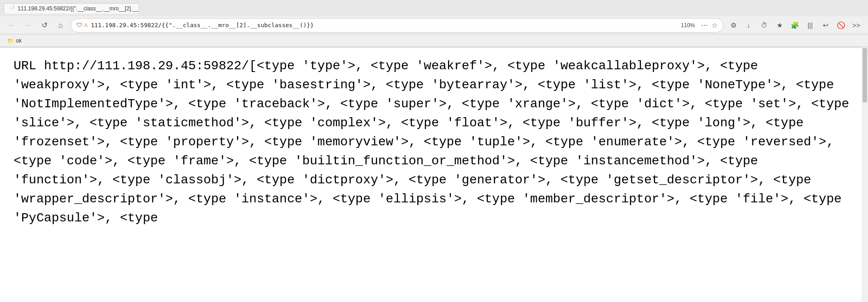 The width and height of the screenshot is (868, 302). What do you see at coordinates (80, 25) in the screenshot?
I see `shield-icon: 🛡` at bounding box center [80, 25].